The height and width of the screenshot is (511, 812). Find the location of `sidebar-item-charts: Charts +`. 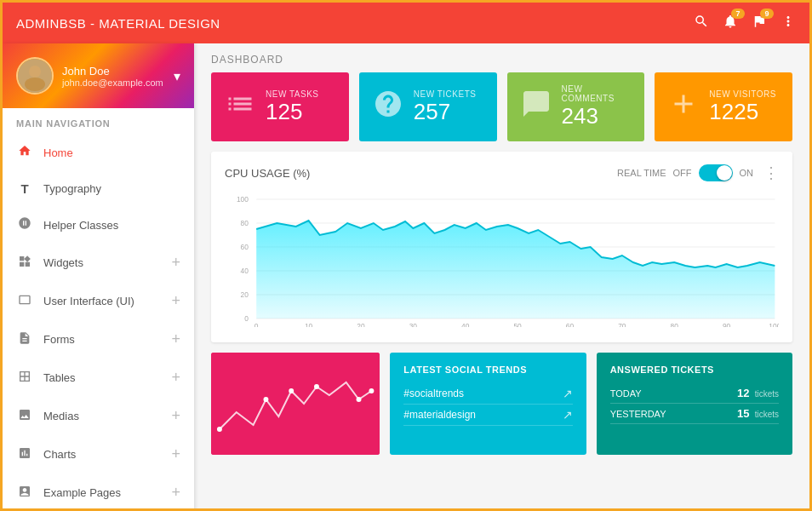

sidebar-item-charts: Charts + is located at coordinates (99, 455).